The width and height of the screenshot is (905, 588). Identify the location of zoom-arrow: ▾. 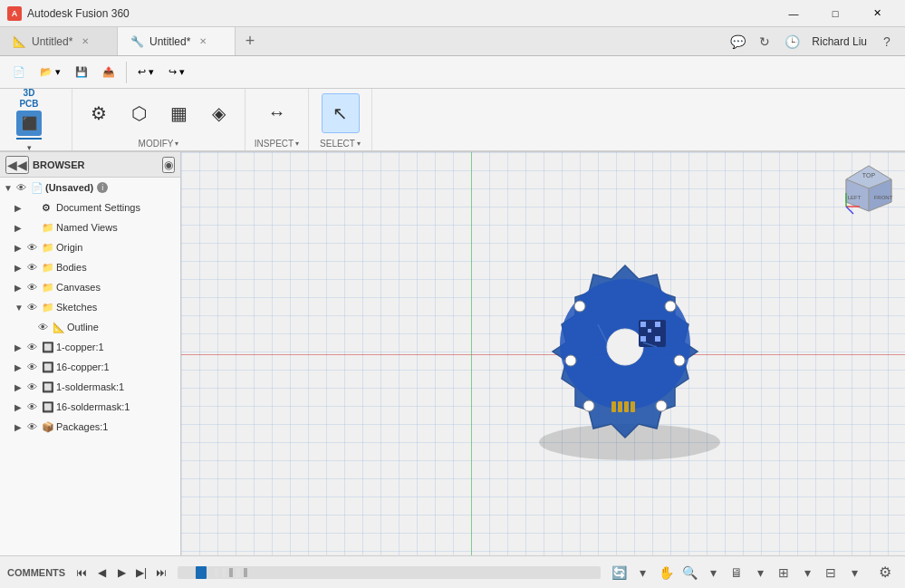
(713, 573).